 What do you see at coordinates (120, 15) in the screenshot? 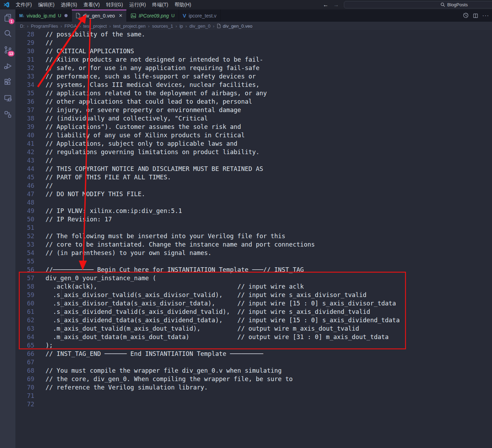
I see `close-icon: ✕` at bounding box center [120, 15].